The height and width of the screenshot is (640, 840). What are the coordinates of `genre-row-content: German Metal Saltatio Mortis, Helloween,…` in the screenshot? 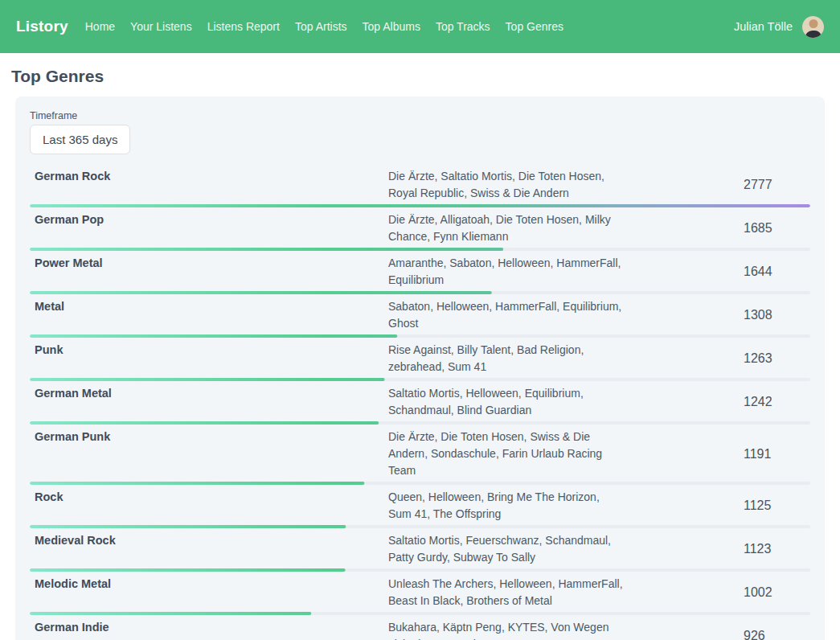 It's located at (420, 402).